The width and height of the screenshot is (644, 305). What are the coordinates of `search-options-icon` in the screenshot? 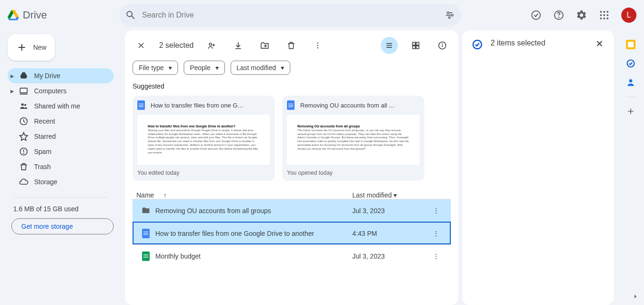 It's located at (450, 15).